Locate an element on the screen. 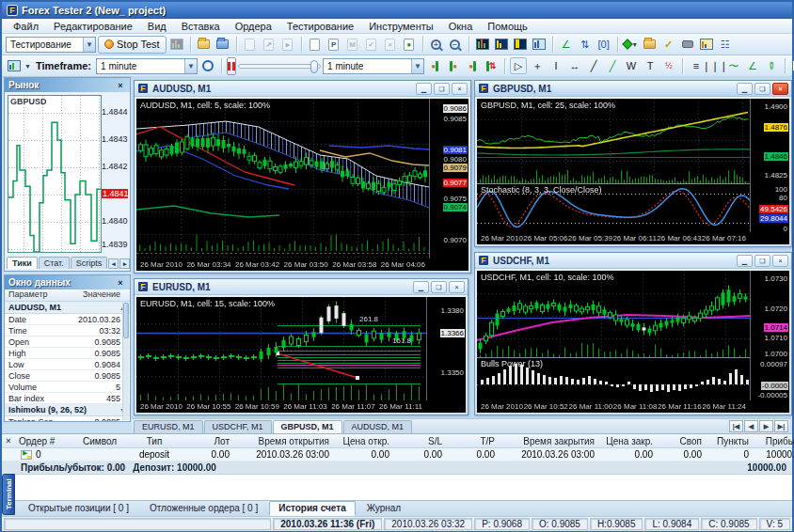  numbers-icon is located at coordinates (501, 44).